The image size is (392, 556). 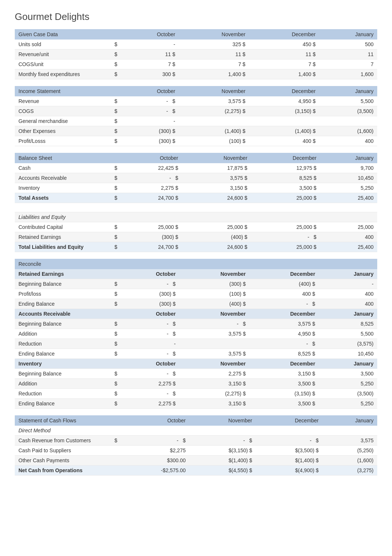 What do you see at coordinates (63, 441) in the screenshot?
I see `row-label: Cash Revenue from Customers` at bounding box center [63, 441].